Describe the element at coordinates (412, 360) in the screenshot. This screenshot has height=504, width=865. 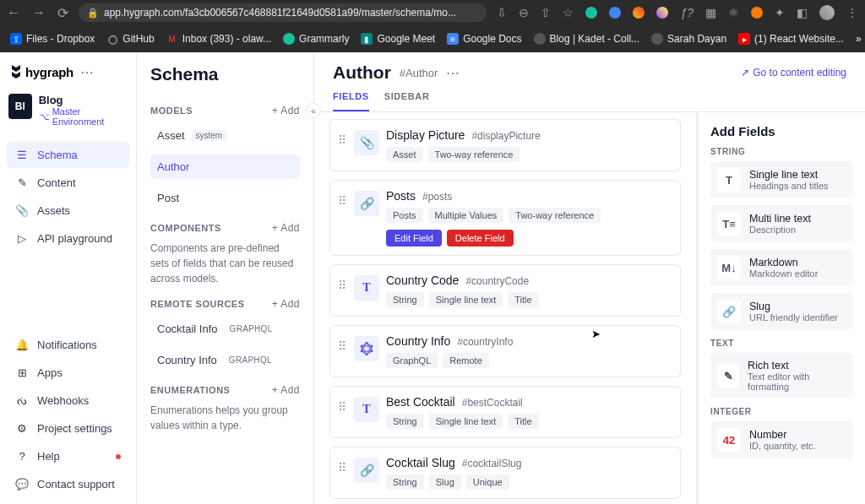
I see `field-pill: GraphQL` at that location.